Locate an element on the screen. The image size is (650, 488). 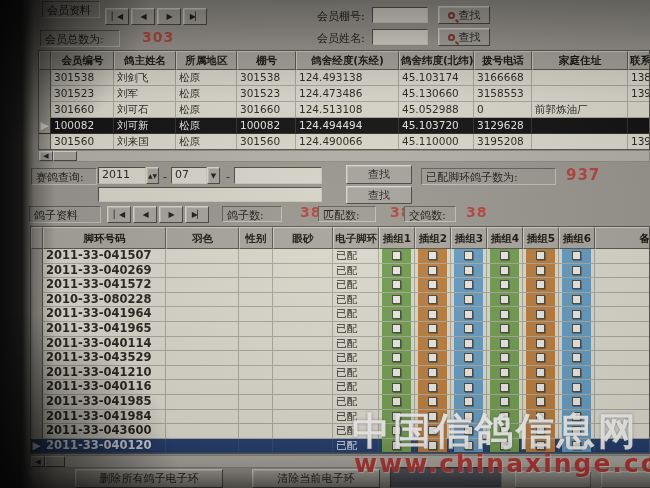
member-column-header: 会员编号 is located at coordinates (82, 60).